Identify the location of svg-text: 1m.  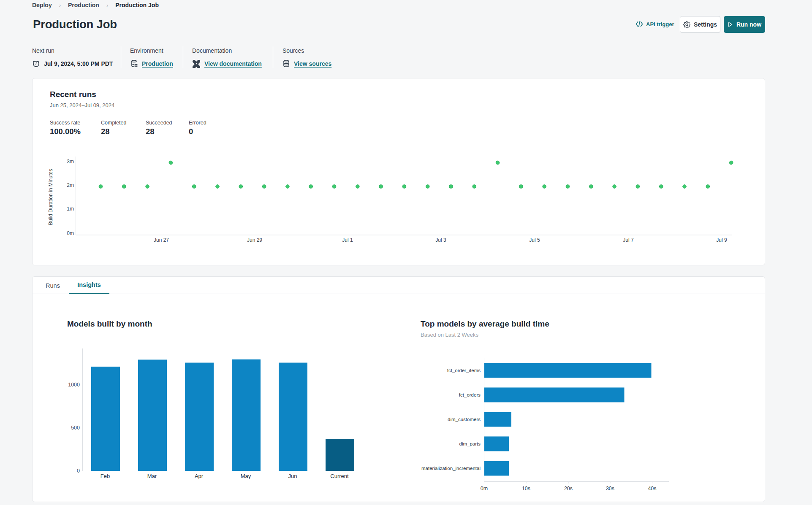
(70, 209).